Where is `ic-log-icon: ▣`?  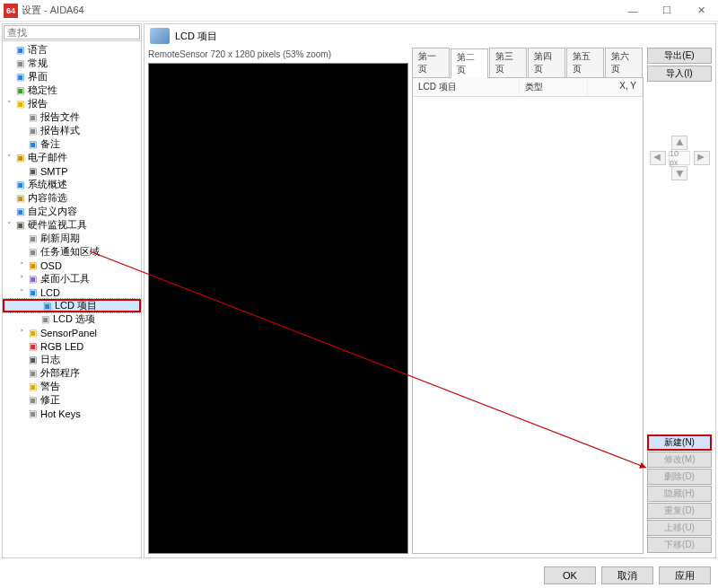 ic-log-icon: ▣ is located at coordinates (32, 359).